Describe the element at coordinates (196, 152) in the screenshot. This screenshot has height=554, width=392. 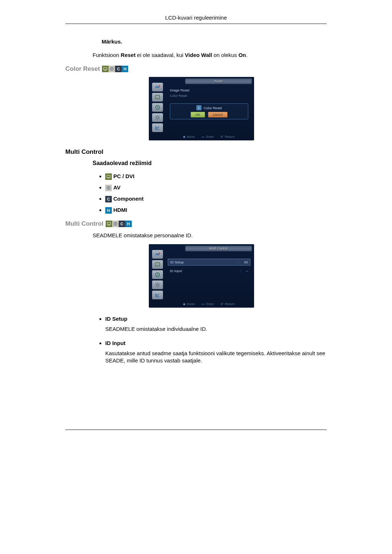
I see `section-multi-control: Multi Control` at that location.